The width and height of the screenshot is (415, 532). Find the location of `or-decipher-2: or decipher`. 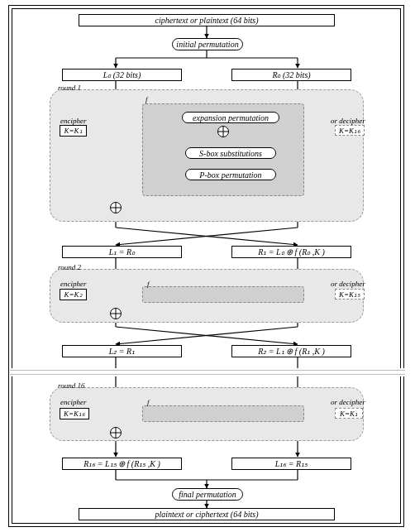

or-decipher-2: or decipher is located at coordinates (348, 284).